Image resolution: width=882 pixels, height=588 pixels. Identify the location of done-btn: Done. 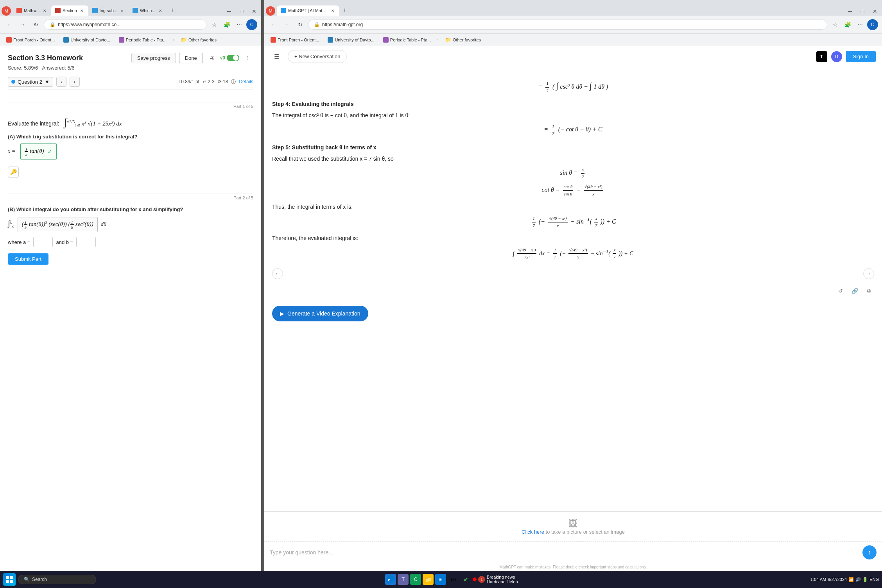
(191, 58).